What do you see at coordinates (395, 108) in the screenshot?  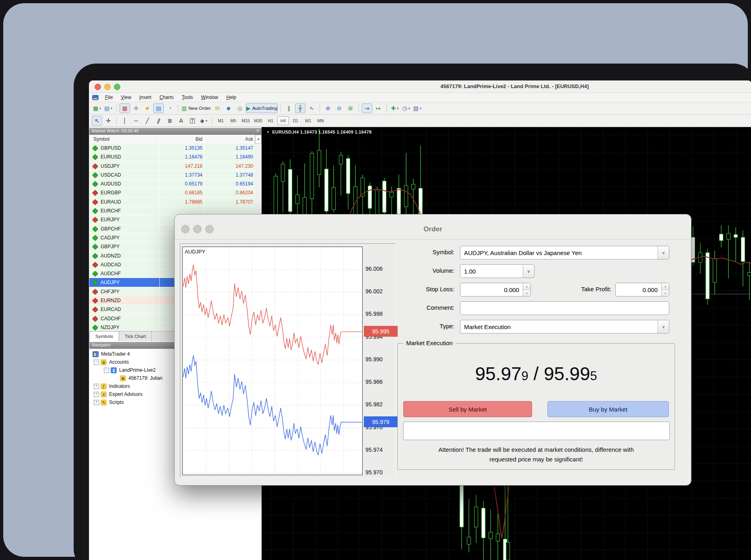 I see `indicators-list-icon: ✚▾` at bounding box center [395, 108].